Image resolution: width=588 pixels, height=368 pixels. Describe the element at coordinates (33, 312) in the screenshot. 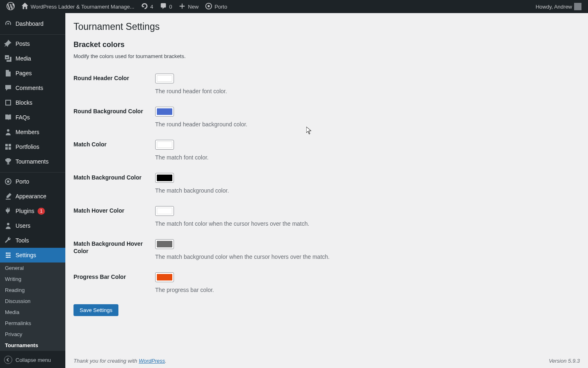

I see `submenu-media: Media` at that location.